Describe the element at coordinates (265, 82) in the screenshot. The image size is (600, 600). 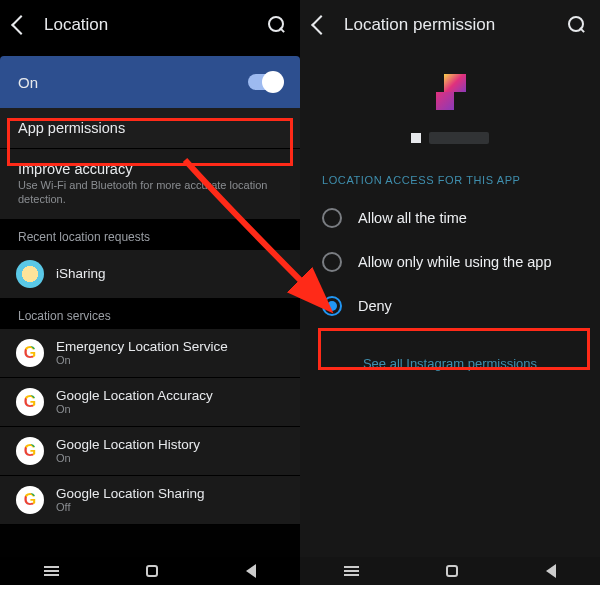
I see `toggle-switch-on` at that location.